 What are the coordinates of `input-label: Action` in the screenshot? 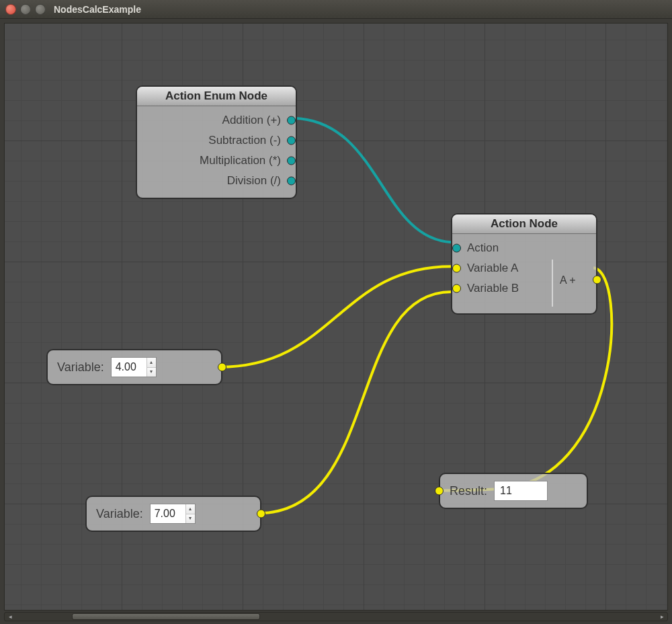 It's located at (482, 248).